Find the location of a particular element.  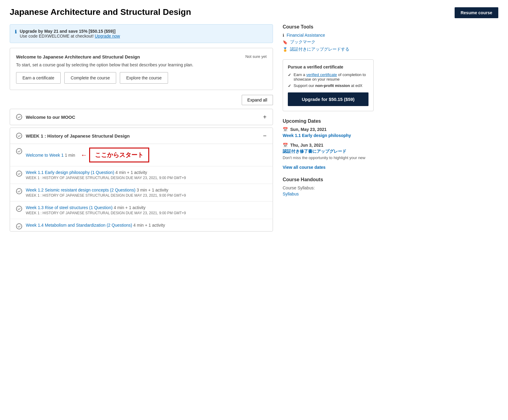

upcoming-date-header-2: 📅 Thu, Jun 3, 2021 is located at coordinates (328, 145).